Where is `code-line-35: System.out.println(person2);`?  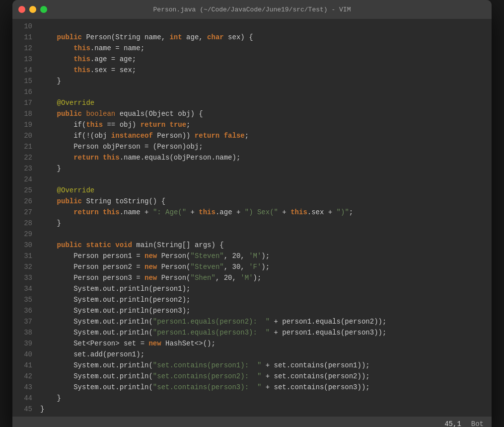
code-line-35: System.out.println(person2); is located at coordinates (263, 300).